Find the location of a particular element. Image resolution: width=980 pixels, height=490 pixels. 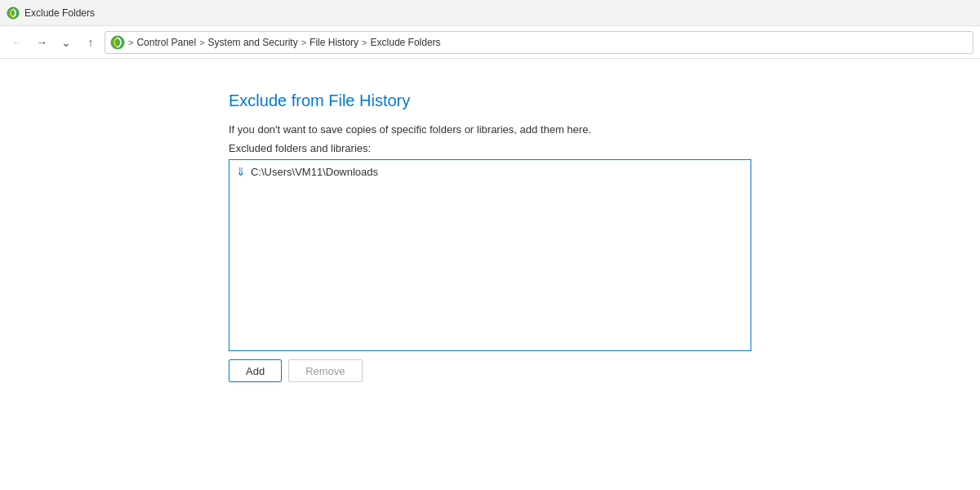

breadcrumb-exclude-folders: Exclude Folders is located at coordinates (406, 42).